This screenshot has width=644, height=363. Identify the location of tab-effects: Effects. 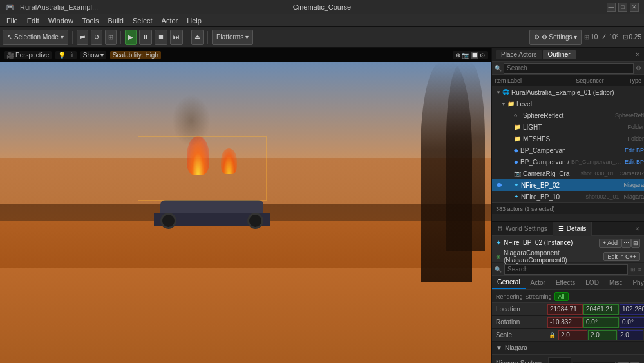
(565, 282).